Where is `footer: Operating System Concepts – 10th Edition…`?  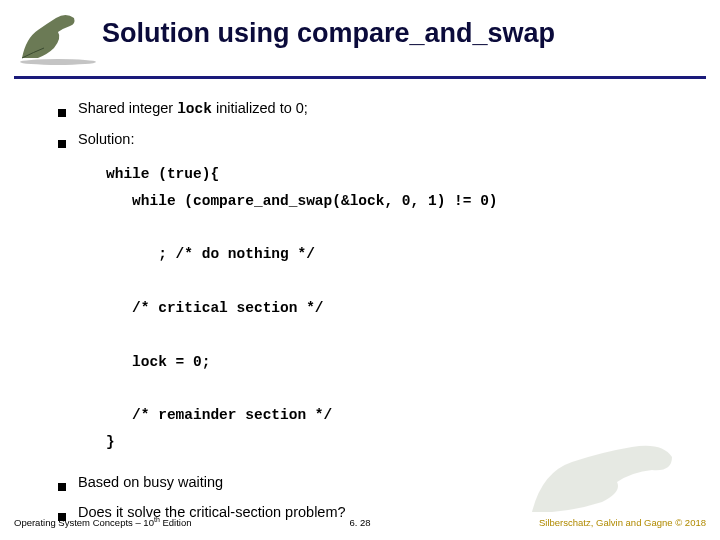
footer: Operating System Concepts – 10th Edition… is located at coordinates (360, 522).